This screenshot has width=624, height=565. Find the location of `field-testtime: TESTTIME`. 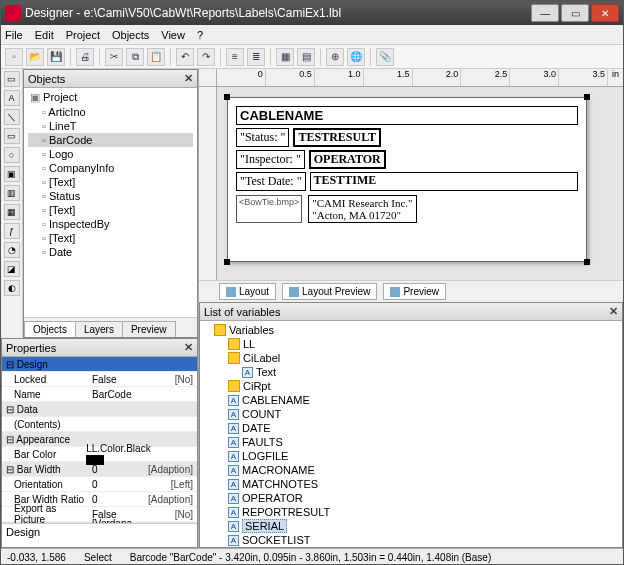

field-testtime: TESTTIME is located at coordinates (444, 182).